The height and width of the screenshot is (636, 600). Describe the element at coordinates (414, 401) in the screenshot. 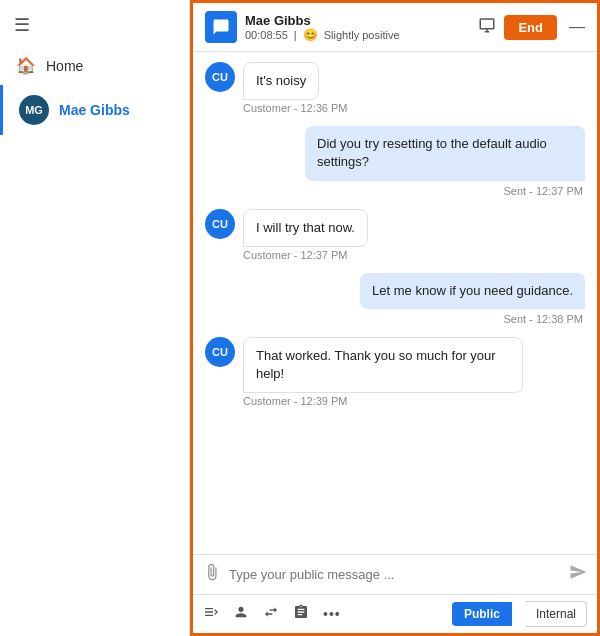

I see `message-timestamp: Customer - 12:39 PM` at that location.